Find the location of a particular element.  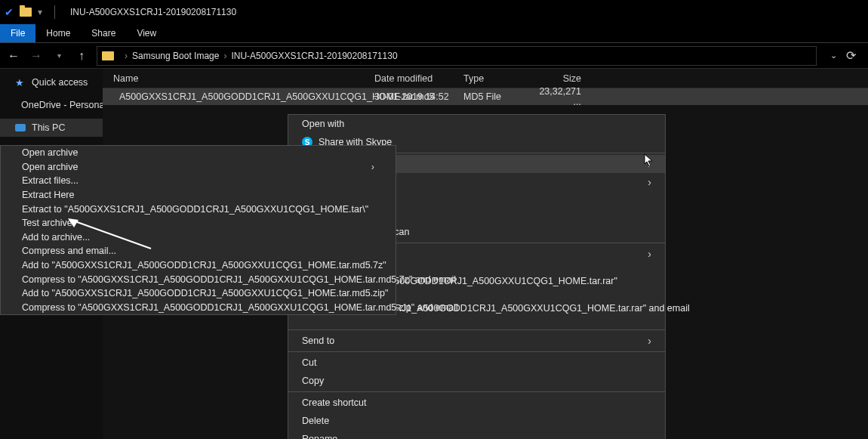

7z-extract-to: Extract to "A500GXXS1CRJ1_A500GODD1CRJ1_… is located at coordinates (198, 209).